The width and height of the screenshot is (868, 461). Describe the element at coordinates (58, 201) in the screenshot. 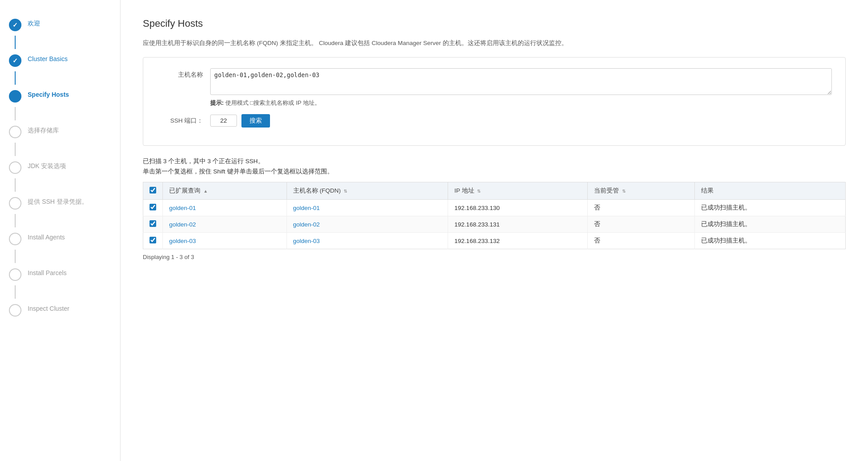

I see `sidebar-label-ssh-credentials: 提供 SSH 登录凭据。` at that location.